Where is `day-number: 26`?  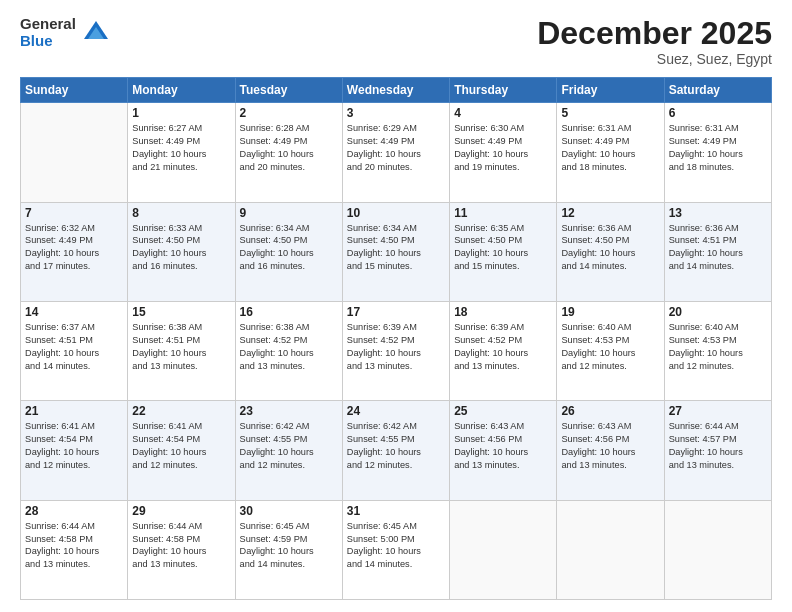 day-number: 26 is located at coordinates (610, 411).